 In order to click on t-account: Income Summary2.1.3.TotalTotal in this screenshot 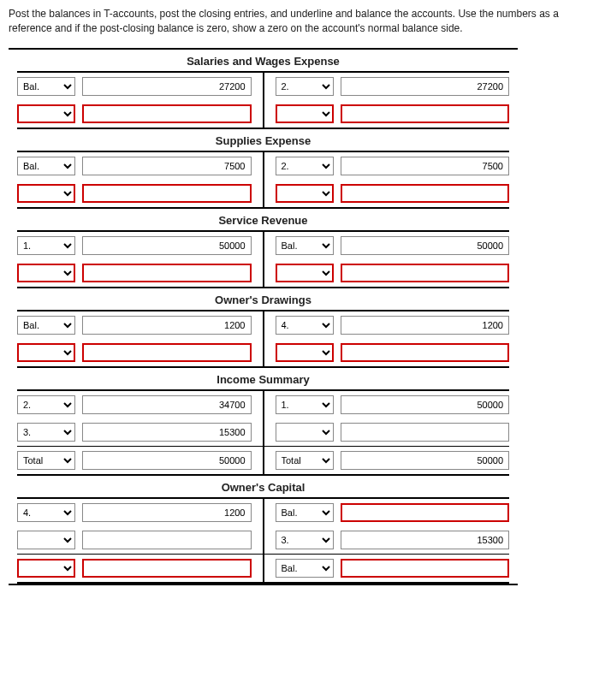, I will do `click(264, 422)`.